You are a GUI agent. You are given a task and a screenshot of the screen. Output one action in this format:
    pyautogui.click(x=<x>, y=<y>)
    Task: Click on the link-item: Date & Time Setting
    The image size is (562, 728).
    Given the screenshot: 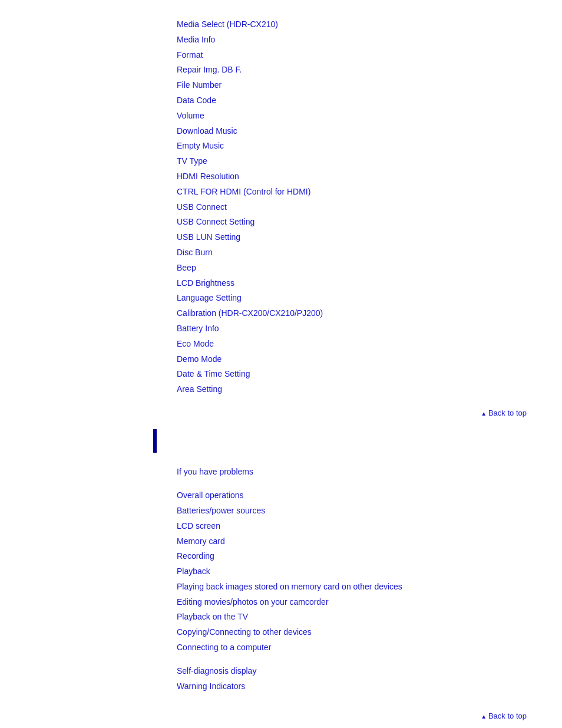 What is the action you would take?
    pyautogui.click(x=363, y=374)
    